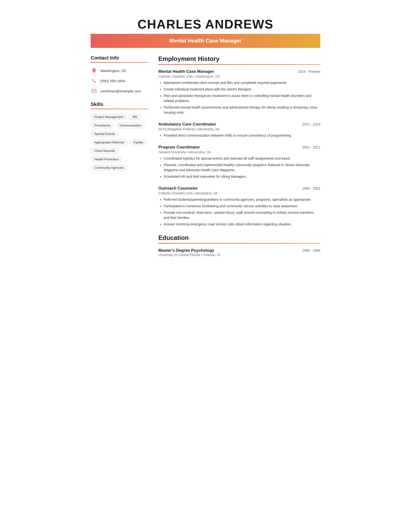  I want to click on contact-phone: (590) 555-1604, so click(120, 81).